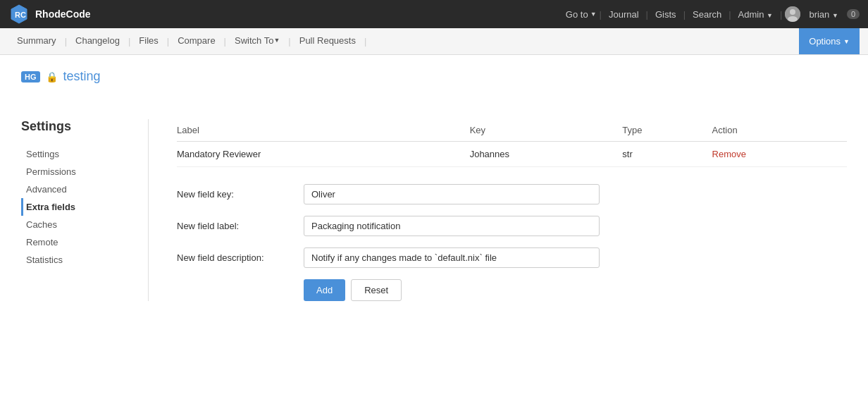 This screenshot has width=868, height=416. Describe the element at coordinates (49, 14) in the screenshot. I see `navbar-left: RC RhodeCode` at that location.